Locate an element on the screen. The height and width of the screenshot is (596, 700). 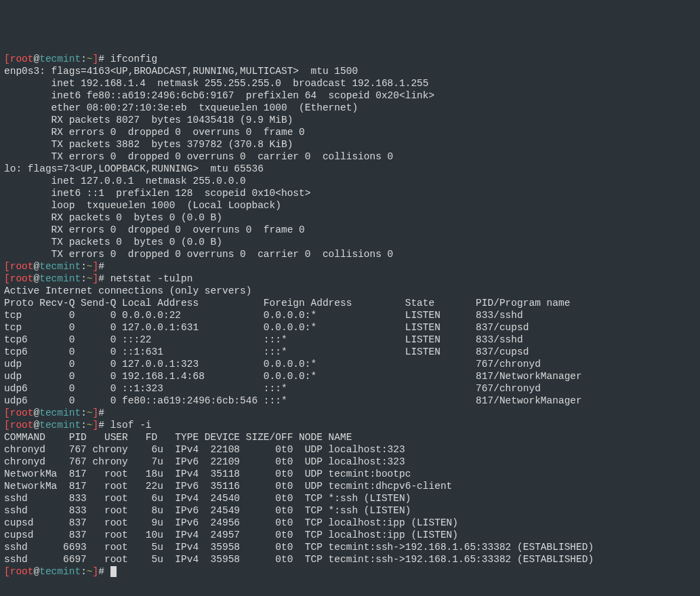
output-line: ether 08:00:27:10:3e:eb txqueuelen 1000 … is located at coordinates (350, 108).